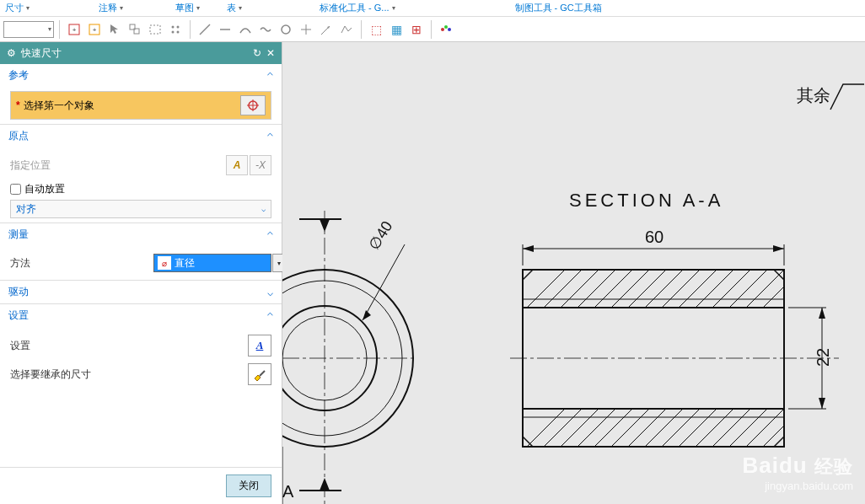  What do you see at coordinates (350, 357) in the screenshot?
I see `front-view: ∅40 A` at bounding box center [350, 357].